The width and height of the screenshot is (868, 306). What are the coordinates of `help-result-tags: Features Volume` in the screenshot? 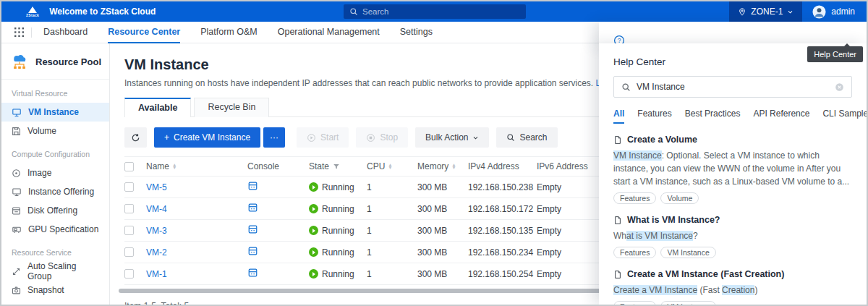 It's located at (733, 198).